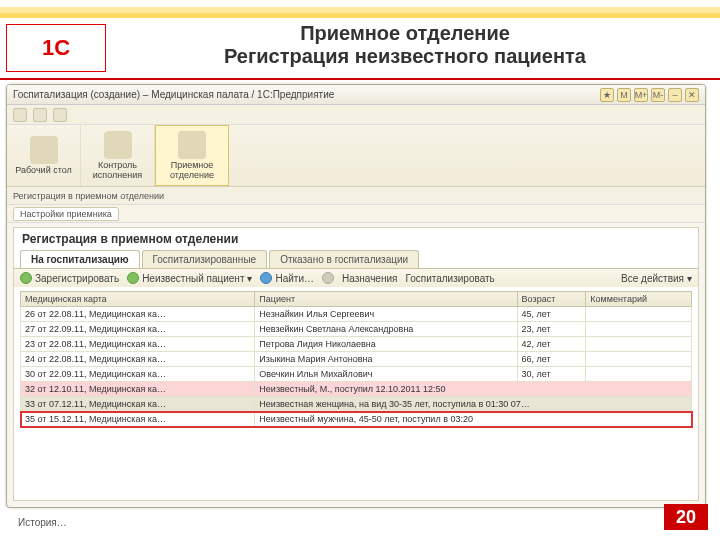 The height and width of the screenshot is (540, 720). I want to click on nav-toolbar, so click(356, 115).